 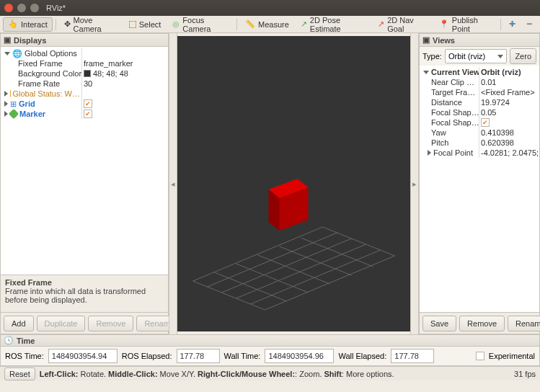 What do you see at coordinates (125, 63) in the screenshot?
I see `fixed-frame-value: frame_marker` at bounding box center [125, 63].